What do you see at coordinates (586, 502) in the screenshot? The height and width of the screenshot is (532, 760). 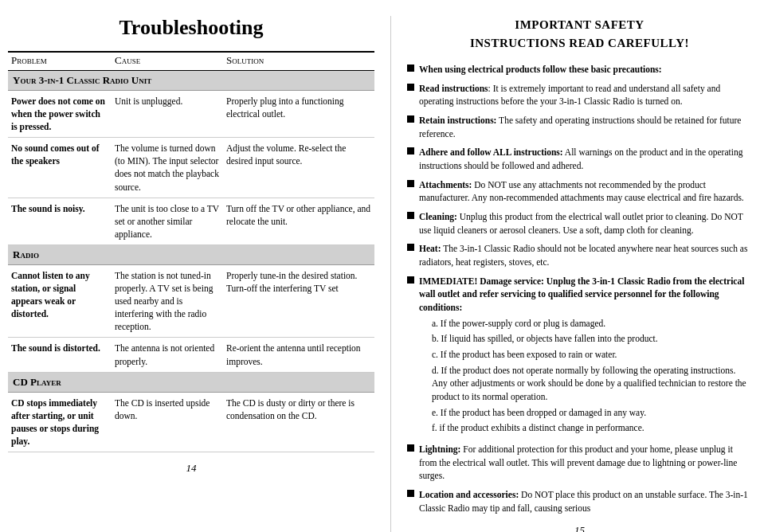 I see `safety-item-text: Location and accessories: Do NOT place t…` at bounding box center [586, 502].